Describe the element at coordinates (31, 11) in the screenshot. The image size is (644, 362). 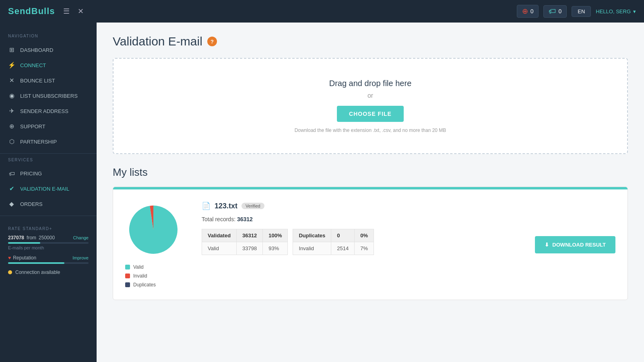
I see `logo: SendBulls` at that location.